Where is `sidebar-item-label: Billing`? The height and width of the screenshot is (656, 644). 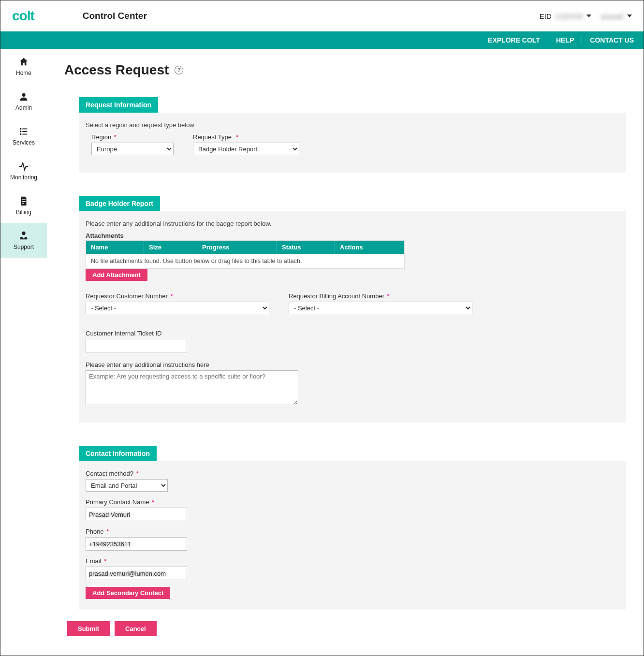 sidebar-item-label: Billing is located at coordinates (24, 212).